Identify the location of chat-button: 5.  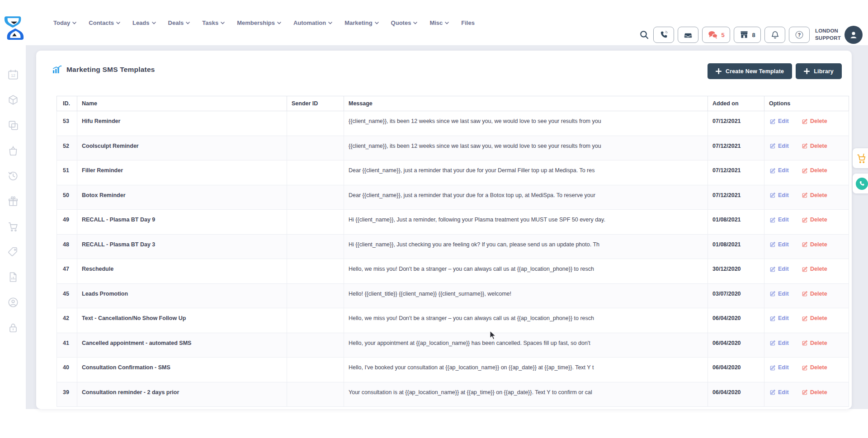
(716, 35).